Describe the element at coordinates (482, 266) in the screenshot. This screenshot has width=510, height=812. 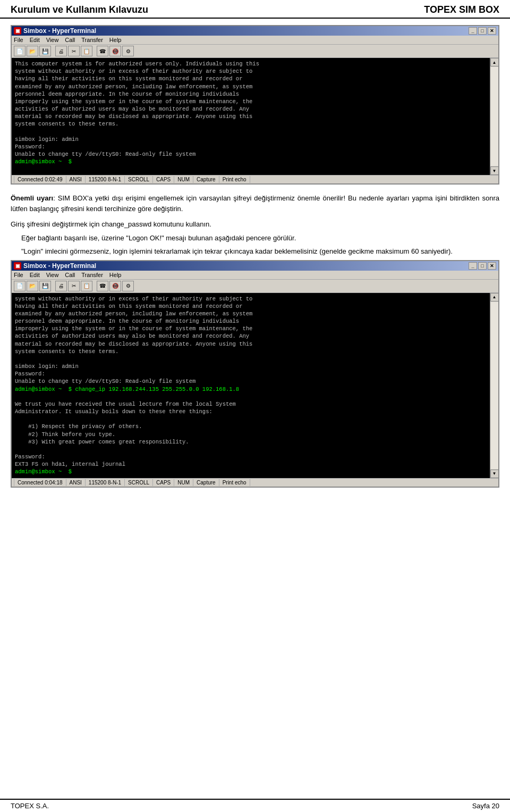
I see `maximize-button-2: □` at that location.